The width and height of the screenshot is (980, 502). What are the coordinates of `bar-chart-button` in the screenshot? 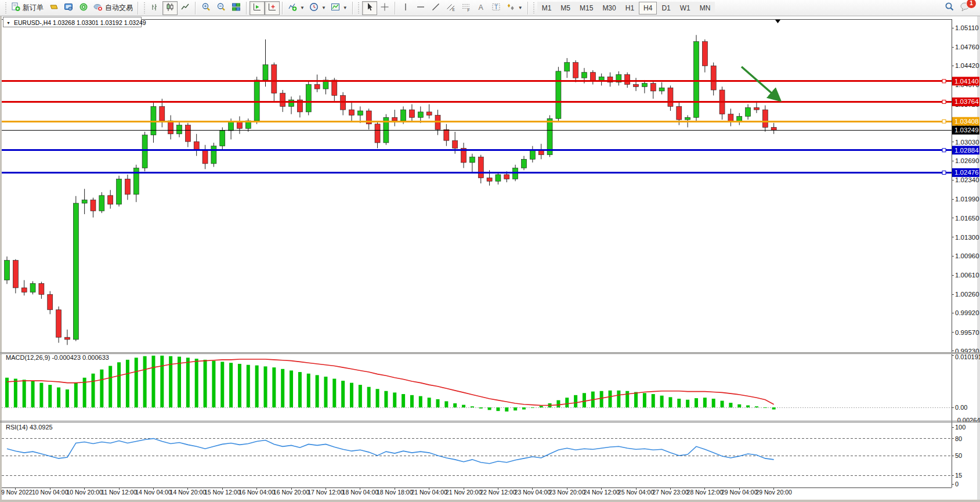 It's located at (155, 8).